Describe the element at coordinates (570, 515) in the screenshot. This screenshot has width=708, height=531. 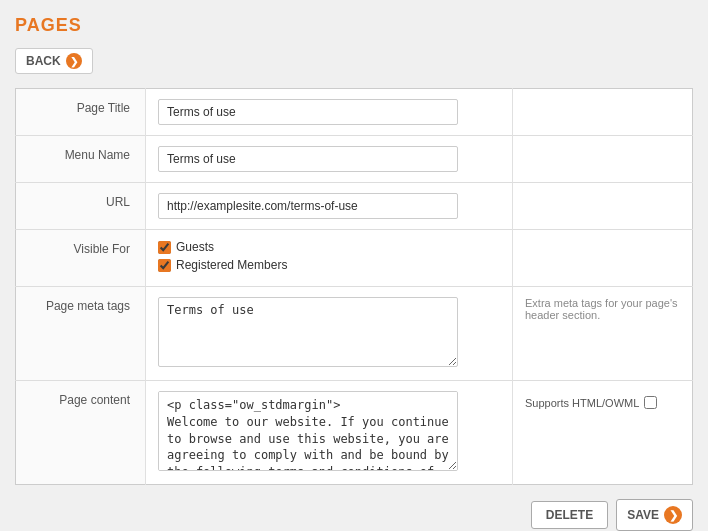
I see `delete-button: DELETE` at that location.